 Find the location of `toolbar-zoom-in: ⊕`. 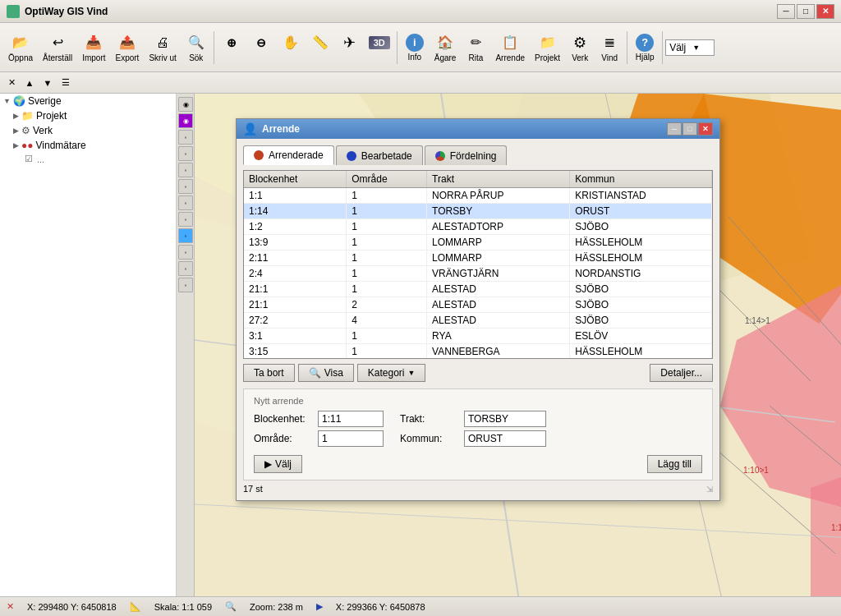

toolbar-zoom-in: ⊕ is located at coordinates (232, 48).